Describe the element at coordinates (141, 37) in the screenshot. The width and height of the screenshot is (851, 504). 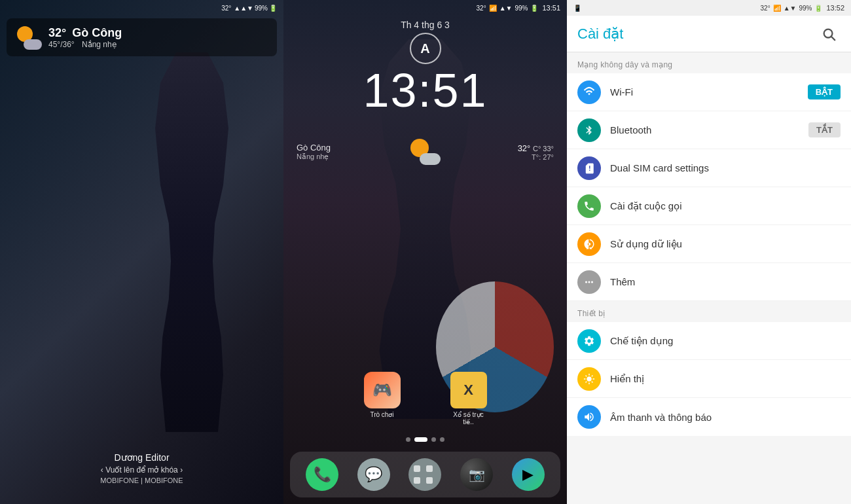
I see `lock-weather-widget: 32° Gò Công 45°/36° Nắng nhẹ` at that location.